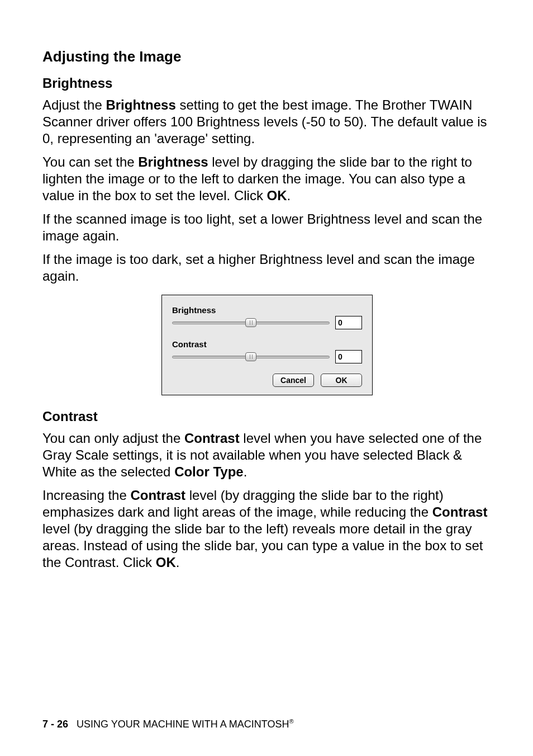 This screenshot has height=756, width=533. What do you see at coordinates (267, 83) in the screenshot?
I see `heading-brightness: Brightness` at bounding box center [267, 83].